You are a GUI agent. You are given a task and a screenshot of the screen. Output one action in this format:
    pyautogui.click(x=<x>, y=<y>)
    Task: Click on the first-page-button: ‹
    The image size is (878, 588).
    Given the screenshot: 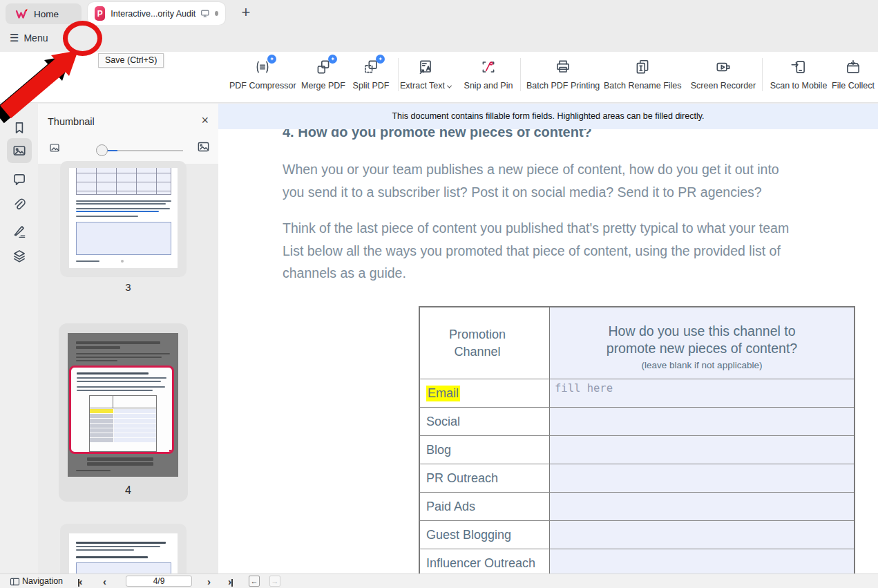 What is the action you would take?
    pyautogui.click(x=80, y=582)
    